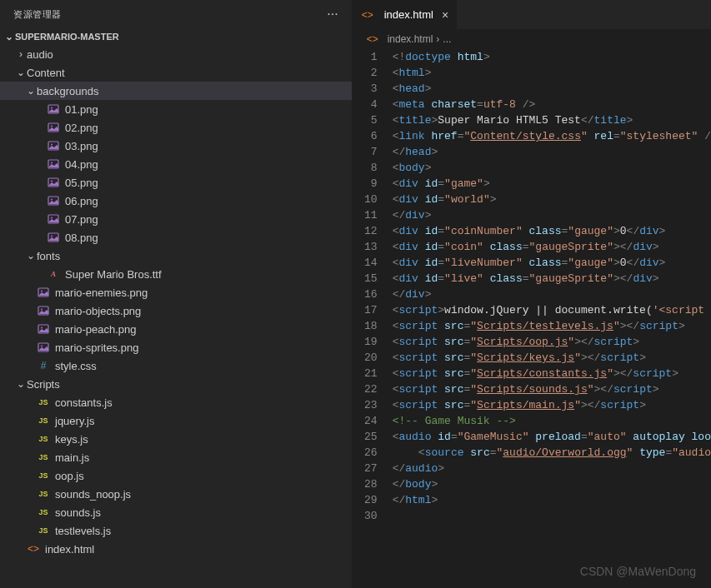  Describe the element at coordinates (70, 476) in the screenshot. I see `tree-item-label: oop.js` at that location.